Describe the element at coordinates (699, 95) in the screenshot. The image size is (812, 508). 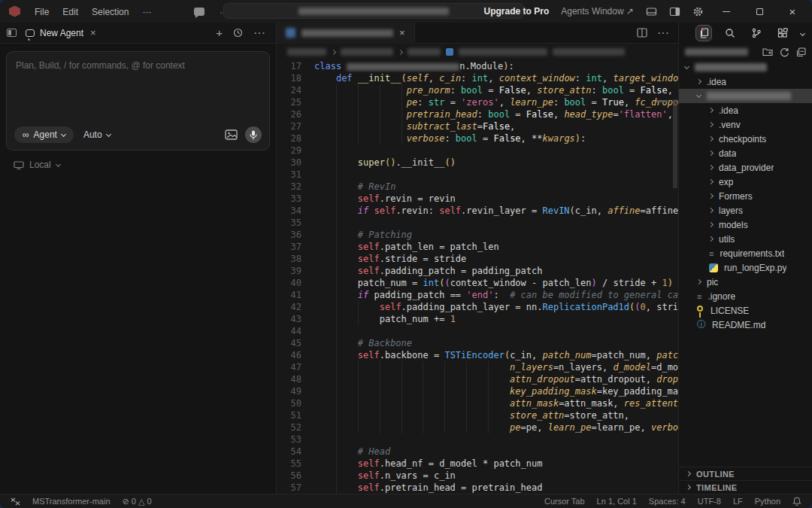
I see `chevron-down-icon` at that location.